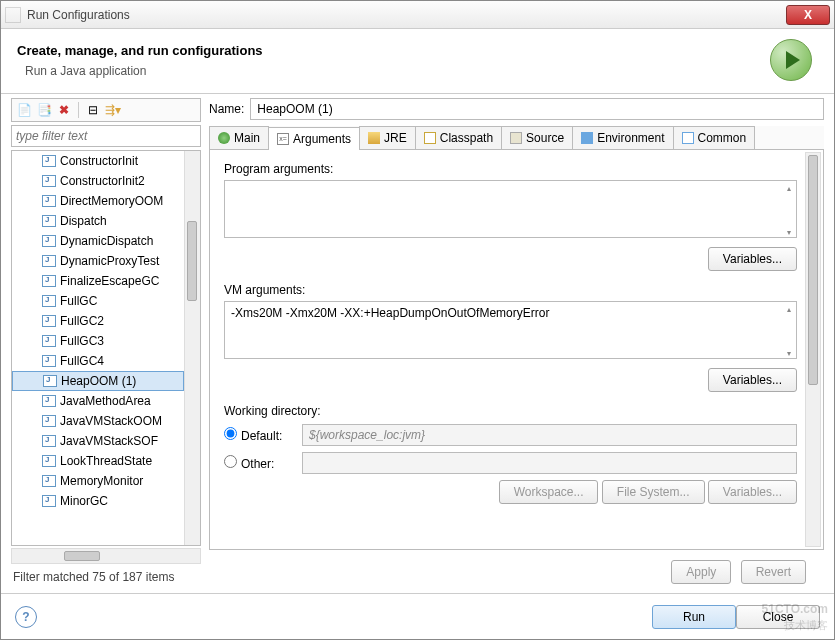  What do you see at coordinates (458, 138) in the screenshot?
I see `tab-classpath: Classpath` at bounding box center [458, 138].